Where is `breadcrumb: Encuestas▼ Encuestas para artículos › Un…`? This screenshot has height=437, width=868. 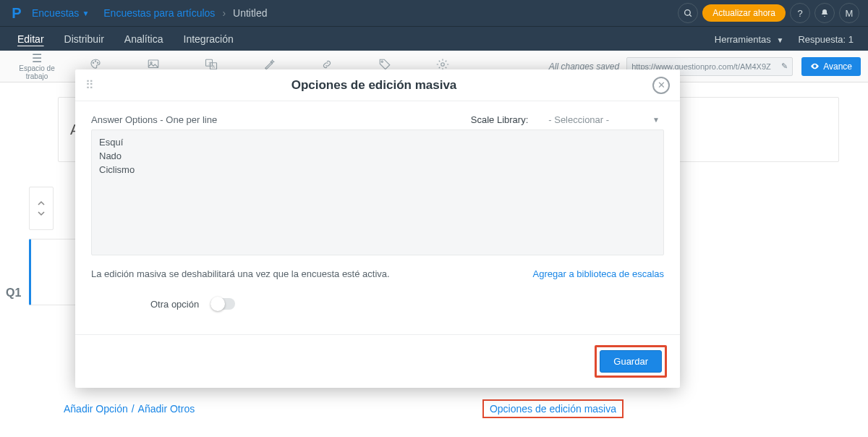 breadcrumb: Encuestas▼ Encuestas para artículos › Un… is located at coordinates (150, 13).